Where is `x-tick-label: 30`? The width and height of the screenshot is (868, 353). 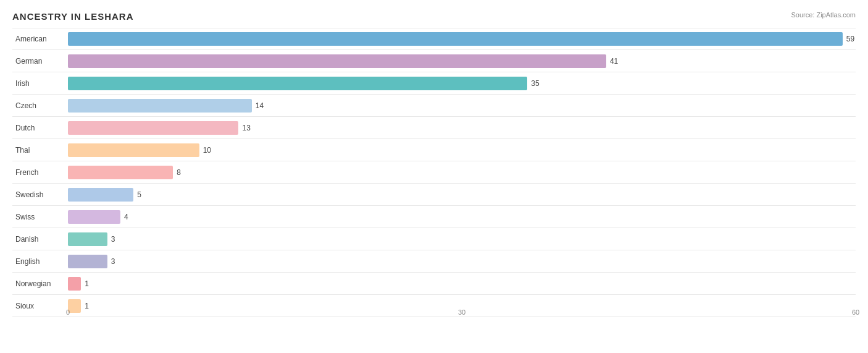 x-tick-label: 30 is located at coordinates (462, 312).